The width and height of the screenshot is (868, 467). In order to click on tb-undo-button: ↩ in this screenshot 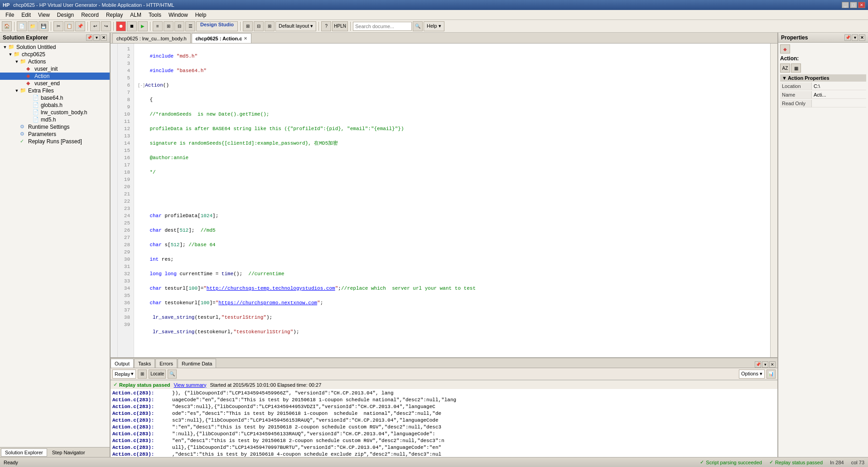, I will do `click(95, 26)`.